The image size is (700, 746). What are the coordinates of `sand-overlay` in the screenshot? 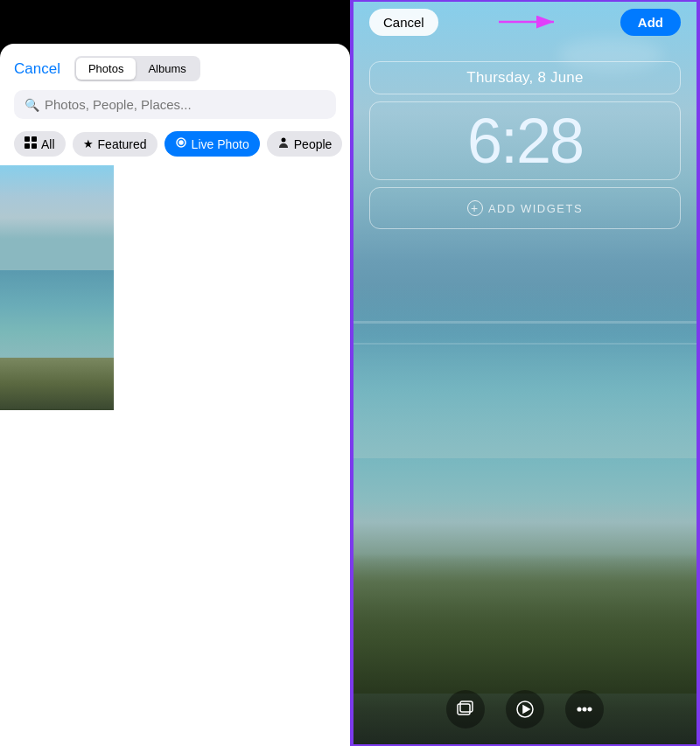 It's located at (525, 624).